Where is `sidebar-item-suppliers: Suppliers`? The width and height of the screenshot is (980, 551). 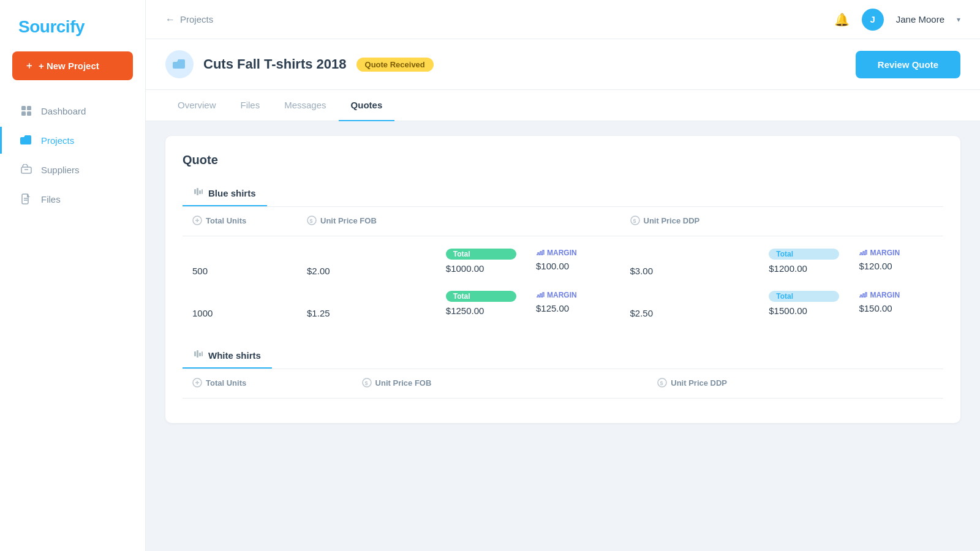 sidebar-item-suppliers: Suppliers is located at coordinates (72, 170).